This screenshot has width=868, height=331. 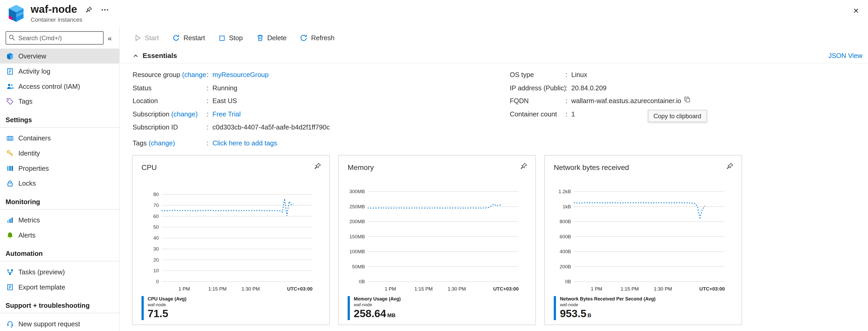 What do you see at coordinates (608, 299) in the screenshot?
I see `legend-series-name: Network Bytes Received Per Second (Avg)` at bounding box center [608, 299].